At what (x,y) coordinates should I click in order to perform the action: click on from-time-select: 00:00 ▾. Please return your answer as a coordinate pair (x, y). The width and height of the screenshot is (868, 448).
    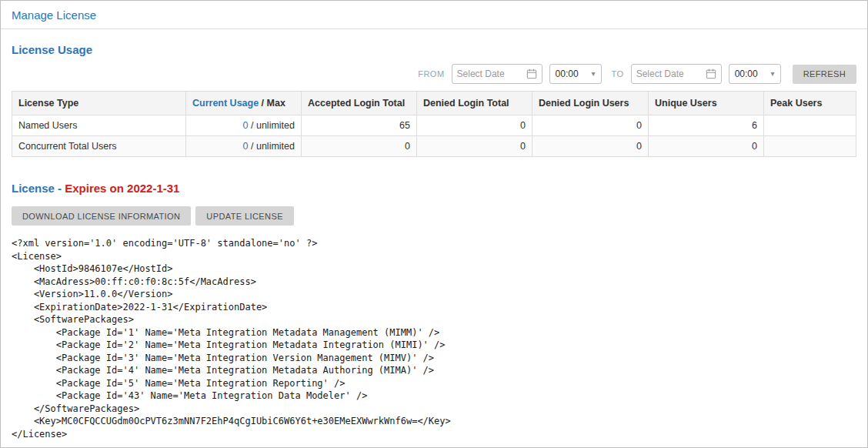
    Looking at the image, I should click on (576, 74).